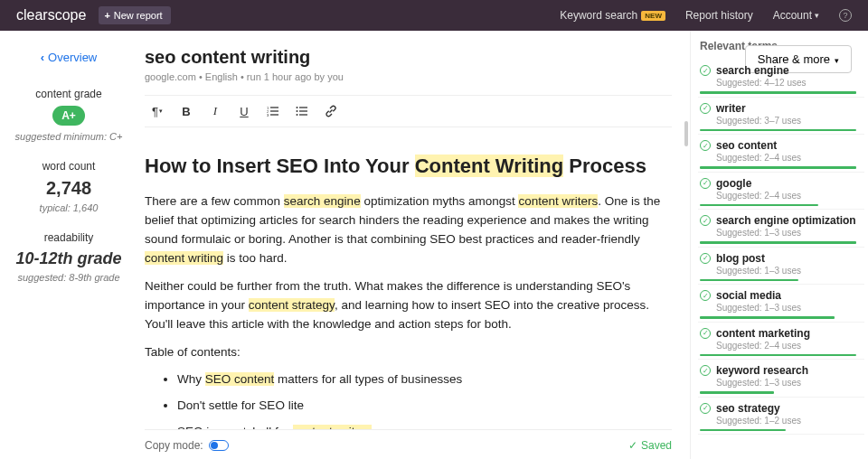 Image resolution: width=868 pixels, height=459 pixels. I want to click on content-grade-note: suggested minimum: C+, so click(69, 136).